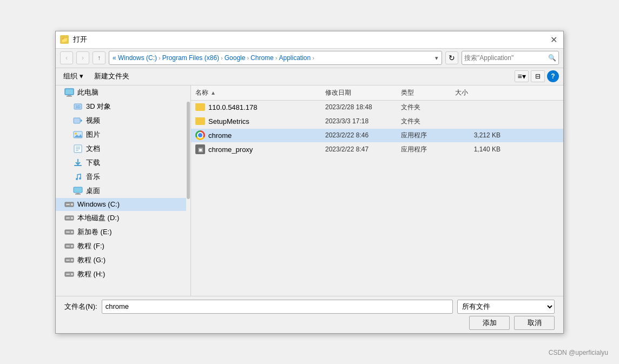 The height and width of the screenshot is (364, 619). Describe the element at coordinates (121, 191) in the screenshot. I see `sidebar-item-desktop: 桌面` at that location.